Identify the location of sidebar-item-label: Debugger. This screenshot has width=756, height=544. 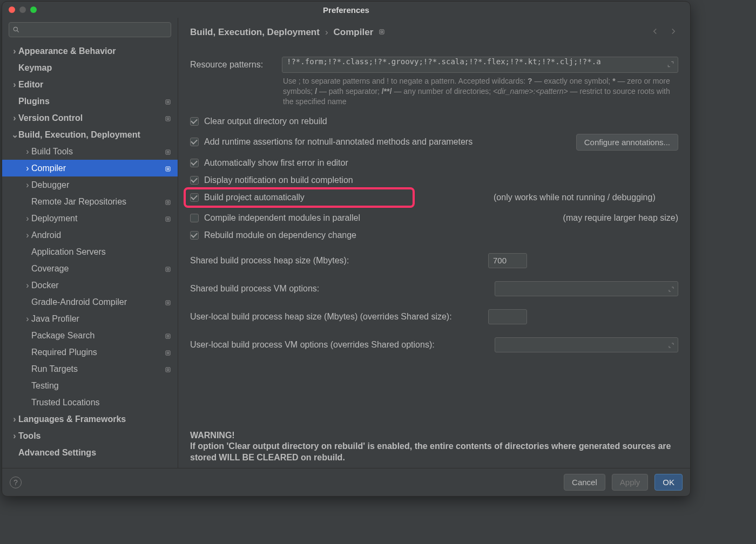
(102, 185).